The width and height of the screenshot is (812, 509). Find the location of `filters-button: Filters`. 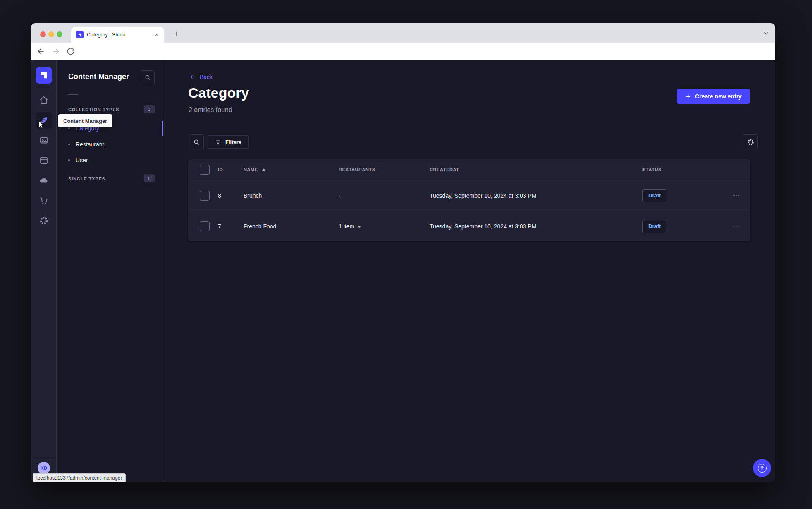

filters-button: Filters is located at coordinates (228, 142).